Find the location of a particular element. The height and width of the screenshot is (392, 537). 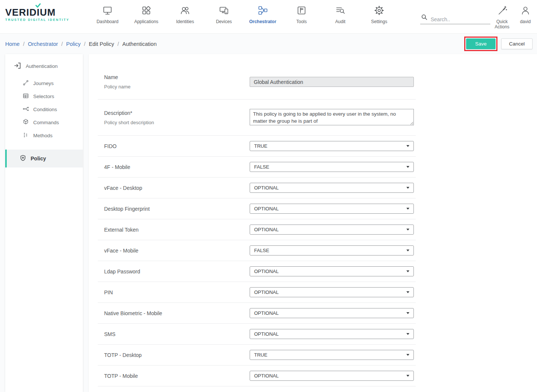

field-label: External Token is located at coordinates (177, 230).